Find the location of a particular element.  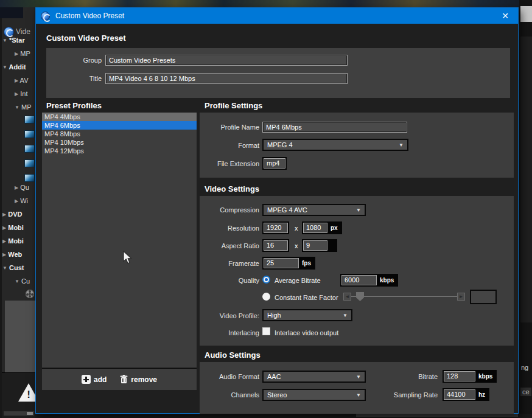

preset-list-item: MP4 8Mbps is located at coordinates (119, 134).